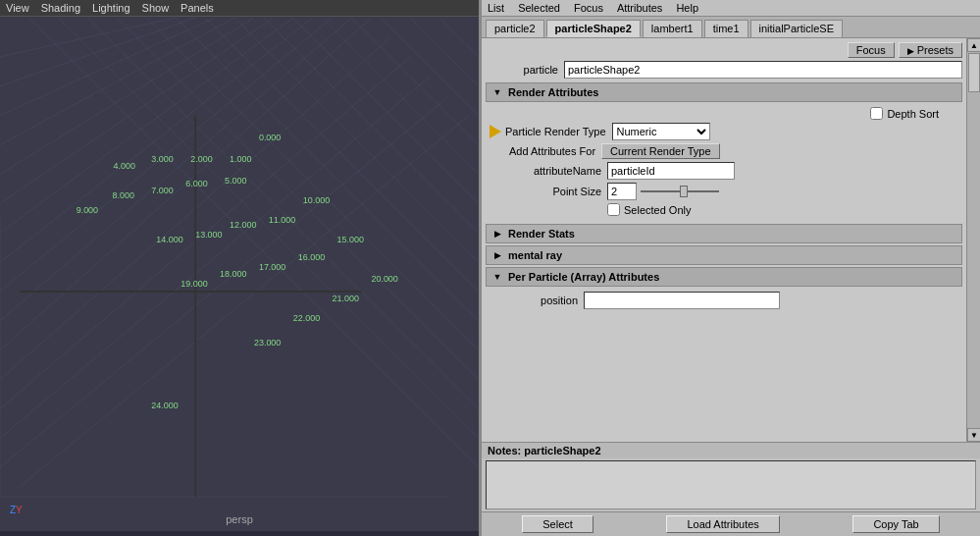 This screenshot has width=980, height=536. What do you see at coordinates (515, 28) in the screenshot?
I see `tab-particle2: particle2` at bounding box center [515, 28].